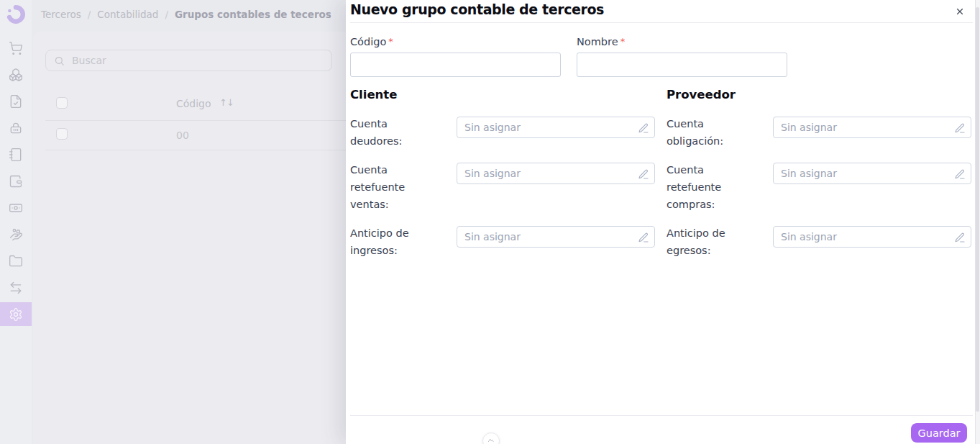 This screenshot has height=444, width=980. What do you see at coordinates (128, 14) in the screenshot?
I see `breadcrumb-contabilidad: Contabilidad` at bounding box center [128, 14].